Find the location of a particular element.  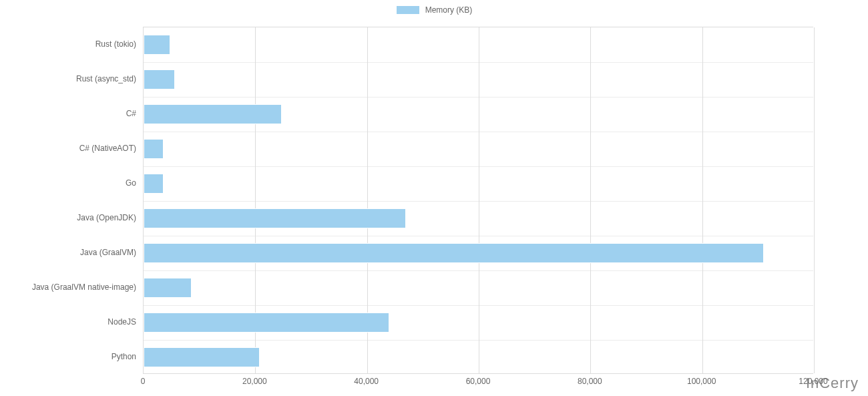

chart-legend: Memory (KB) is located at coordinates (434, 10).